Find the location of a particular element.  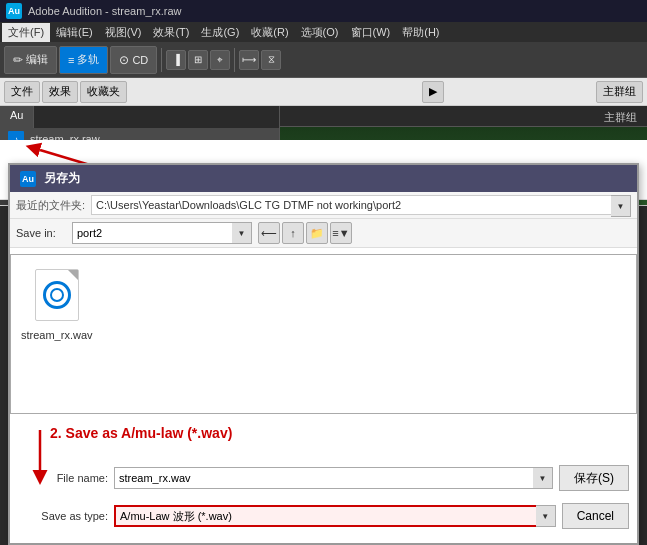

filename-dropdown: ▼ is located at coordinates (543, 478).